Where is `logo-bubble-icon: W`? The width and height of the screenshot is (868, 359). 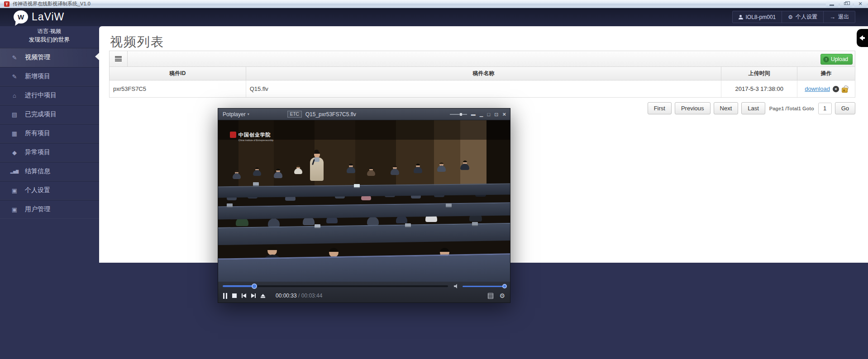
logo-bubble-icon: W is located at coordinates (21, 17).